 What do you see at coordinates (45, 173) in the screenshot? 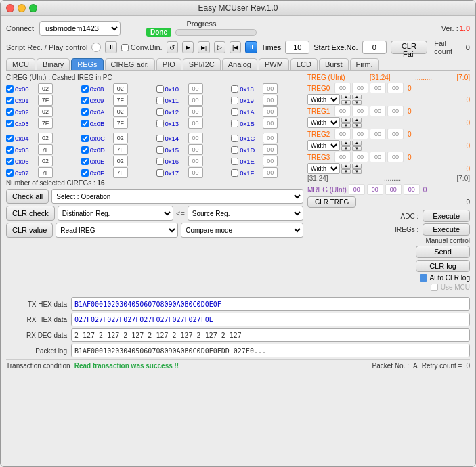
I see `reg-0x07-val` at bounding box center [45, 173].